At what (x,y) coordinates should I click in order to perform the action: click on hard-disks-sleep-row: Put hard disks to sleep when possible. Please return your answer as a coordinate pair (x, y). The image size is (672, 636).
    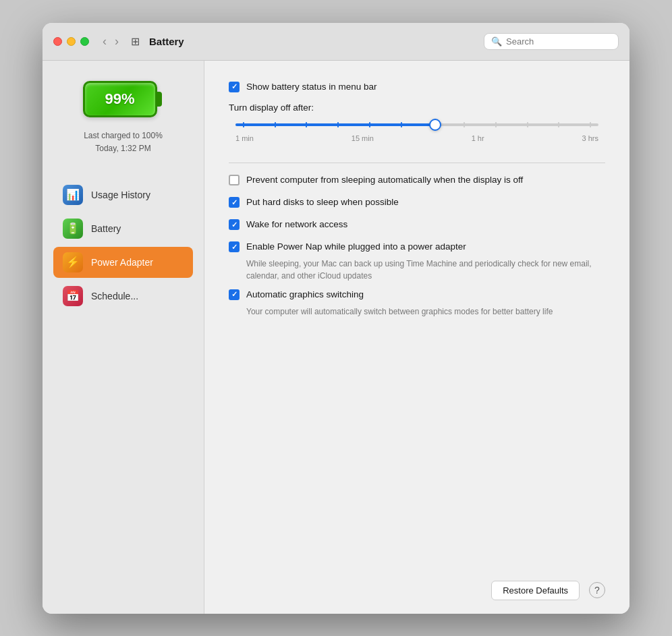
    Looking at the image, I should click on (417, 202).